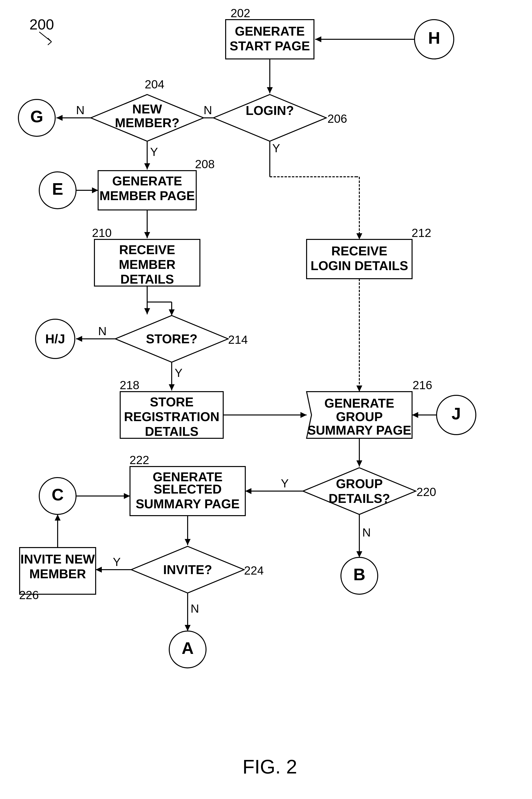 The height and width of the screenshot is (799, 532). What do you see at coordinates (102, 233) in the screenshot?
I see `ref-210: 210` at bounding box center [102, 233].